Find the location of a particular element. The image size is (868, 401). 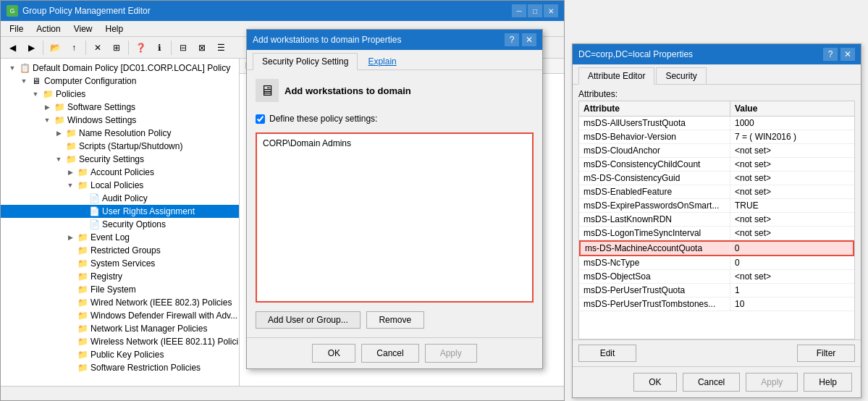

attr-row: msDS-ExpirePasswordsOnSmart...TRUE is located at coordinates (717, 206).